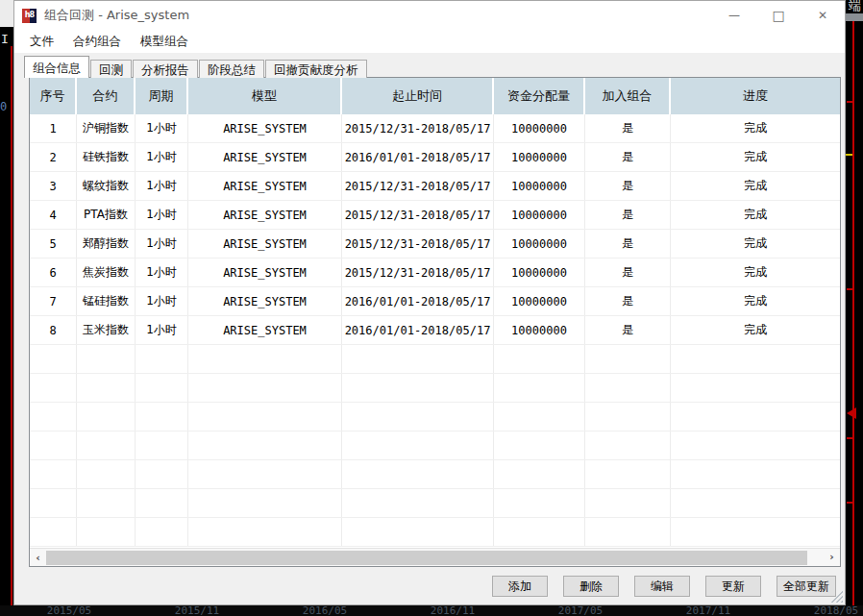 This screenshot has width=863, height=616. I want to click on scroll-left-icon: ‹, so click(38, 557).